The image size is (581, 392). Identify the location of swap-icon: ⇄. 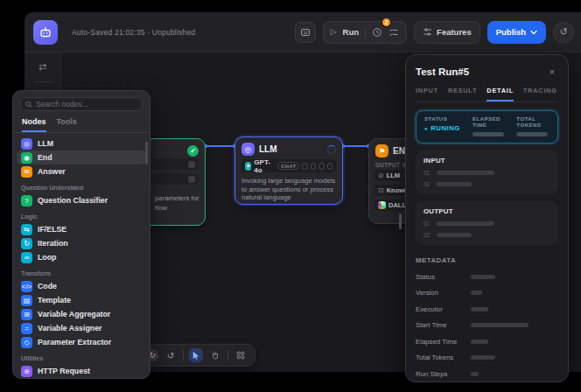
(42, 66).